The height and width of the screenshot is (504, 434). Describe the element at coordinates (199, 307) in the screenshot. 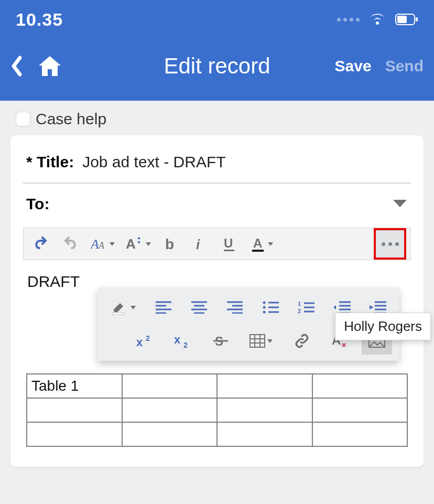

I see `align-center-button` at that location.